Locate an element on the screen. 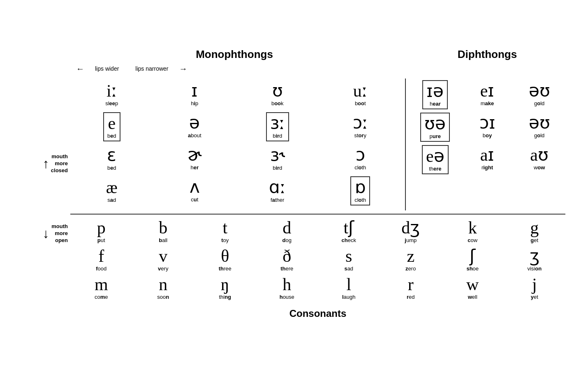 The height and width of the screenshot is (367, 588). mono-col-1: ɪhipəaboutɚherʌcut is located at coordinates (195, 145).